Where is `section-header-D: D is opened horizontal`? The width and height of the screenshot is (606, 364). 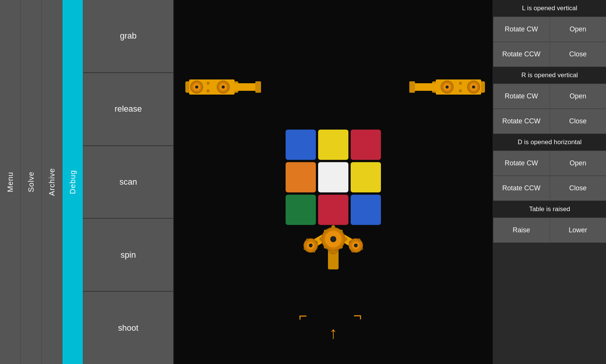 section-header-D: D is opened horizontal is located at coordinates (550, 142).